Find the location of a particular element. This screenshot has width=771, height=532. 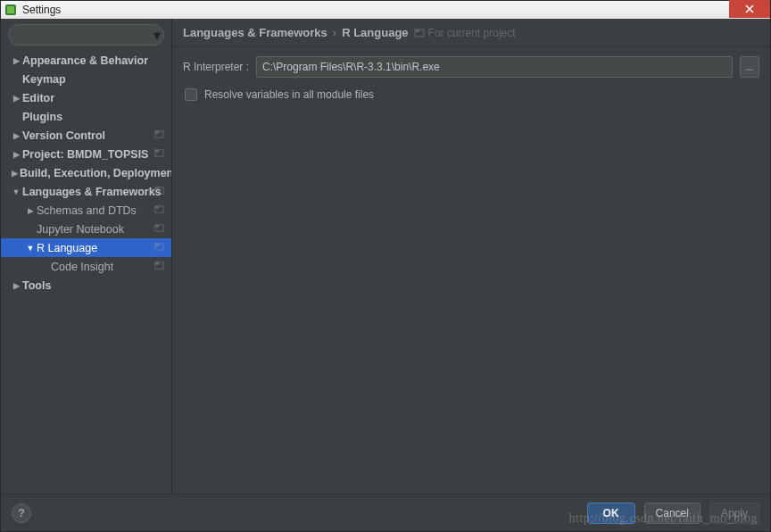

tree-item-label: Keymap is located at coordinates (45, 79).